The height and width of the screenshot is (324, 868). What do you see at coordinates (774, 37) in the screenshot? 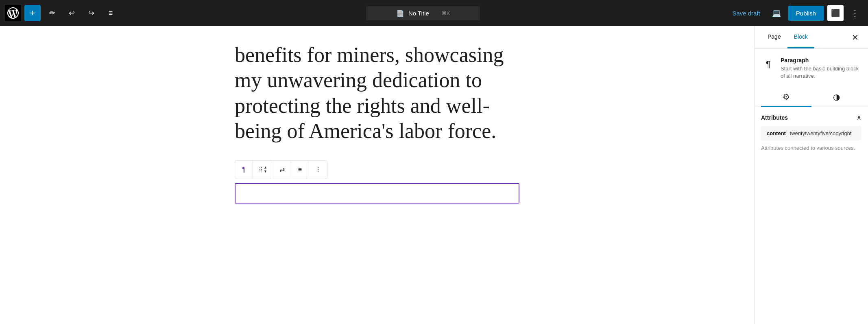
I see `tab-page: Page` at bounding box center [774, 37].